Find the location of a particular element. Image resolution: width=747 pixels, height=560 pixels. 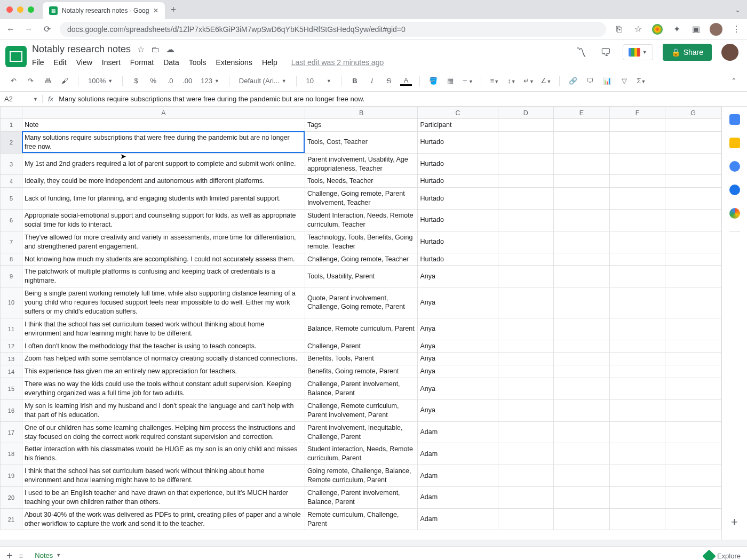

column-header: A is located at coordinates (163, 113).